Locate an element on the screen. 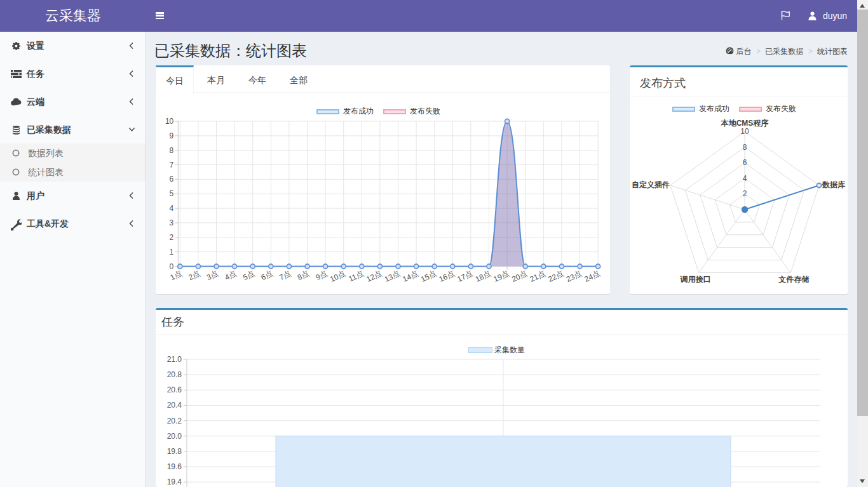  svg-text: 20.4 is located at coordinates (175, 405).